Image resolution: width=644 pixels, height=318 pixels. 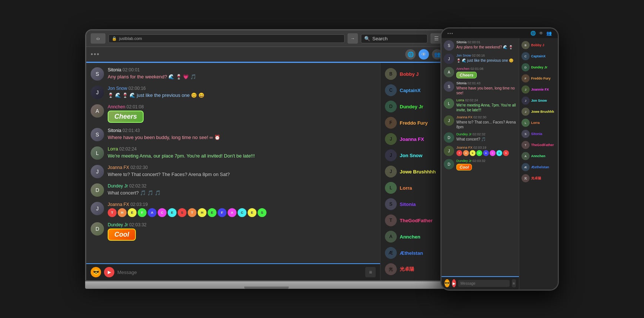 I want to click on avatar: J, so click(x=449, y=121).